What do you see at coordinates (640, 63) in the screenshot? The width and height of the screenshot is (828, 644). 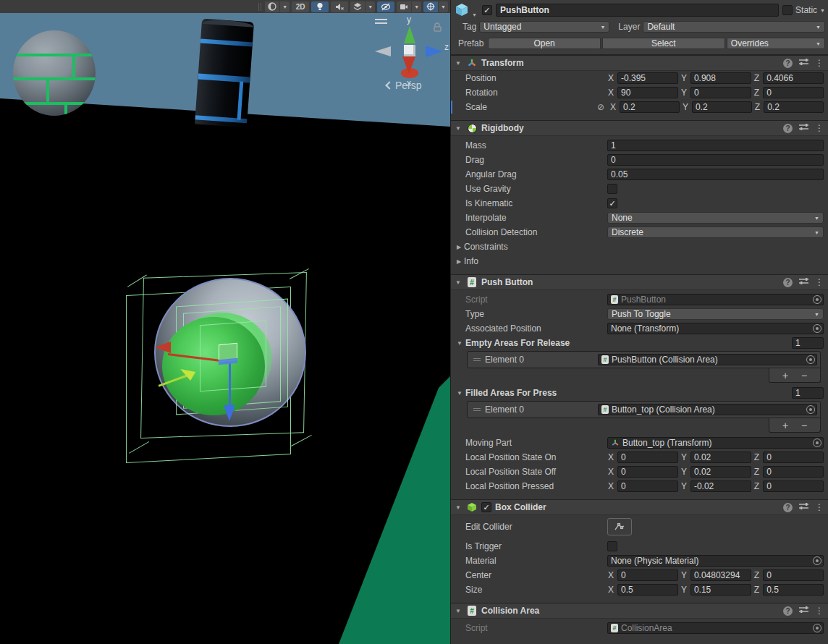 I see `transform-header: ▼ Transform ? ⋮` at bounding box center [640, 63].